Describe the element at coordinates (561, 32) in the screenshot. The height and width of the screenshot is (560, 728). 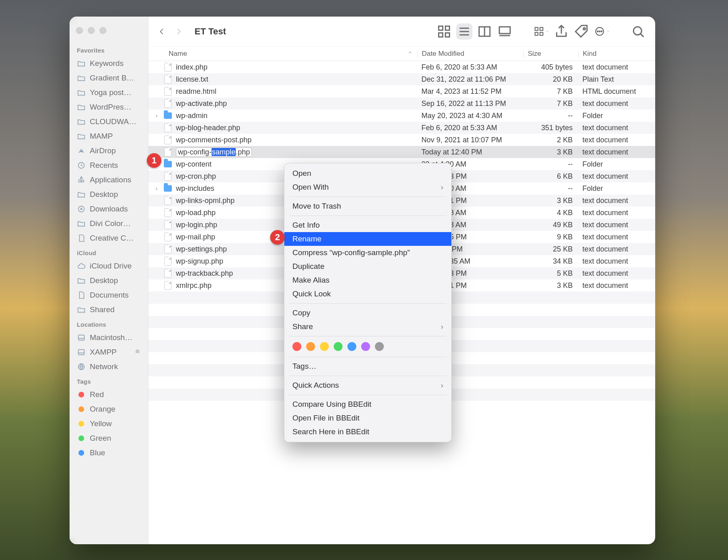
I see `share-button` at that location.